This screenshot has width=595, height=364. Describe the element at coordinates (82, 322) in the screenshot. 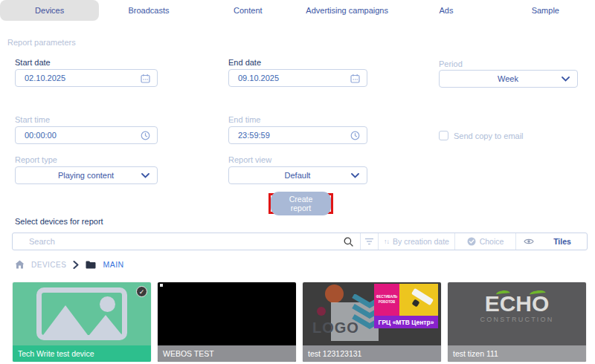

I see `device-tile-tech-write: ✓ Tech Write test device` at that location.